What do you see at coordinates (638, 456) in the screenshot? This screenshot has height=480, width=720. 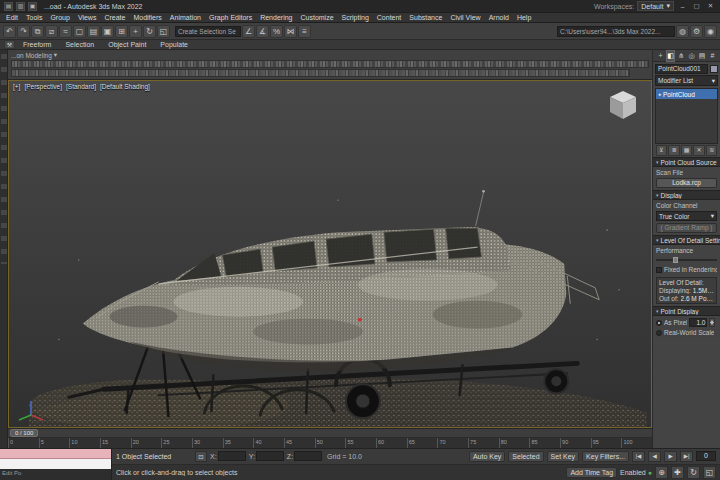 I see `go-to-start-button: |◀` at bounding box center [638, 456].